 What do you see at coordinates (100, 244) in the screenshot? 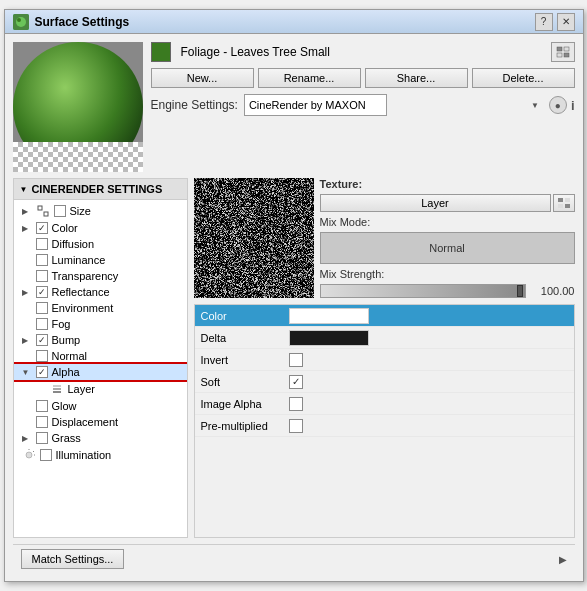
I see `settings-item-diffusion: Diffusion` at bounding box center [100, 244].